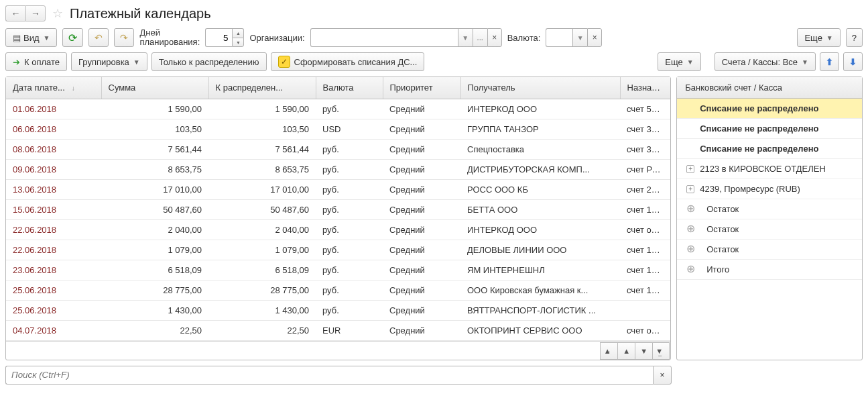 This screenshot has width=868, height=408. I want to click on table-row: 22.06.20182 040,002 040,00руб.СреднийИНТ…, so click(338, 230).